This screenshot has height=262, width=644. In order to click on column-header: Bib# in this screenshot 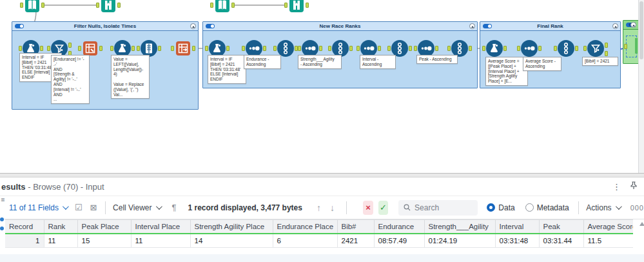, I will do `click(356, 227)`.